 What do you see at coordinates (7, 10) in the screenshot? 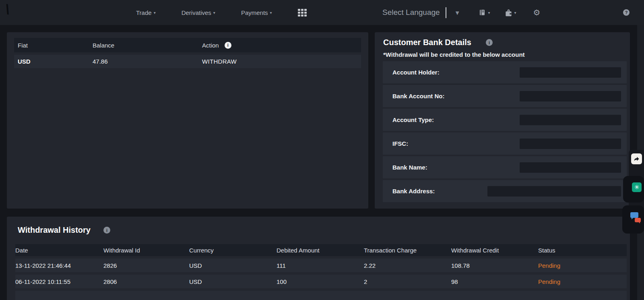
I see `logo-mark: \` at bounding box center [7, 10].